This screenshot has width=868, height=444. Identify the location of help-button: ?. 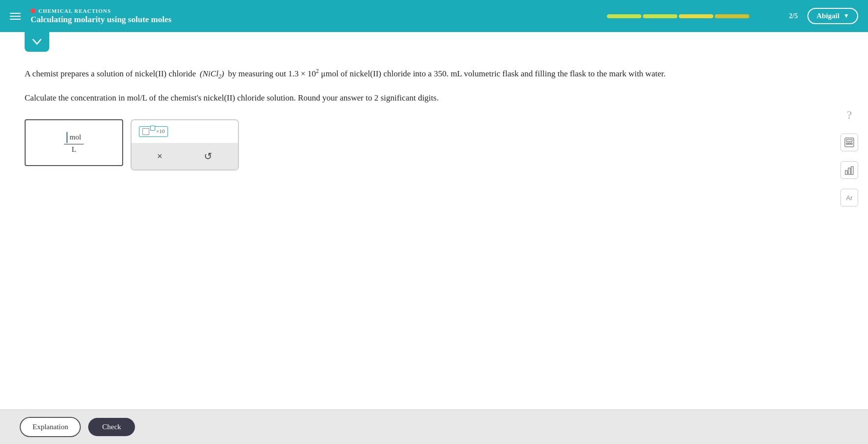
(849, 115).